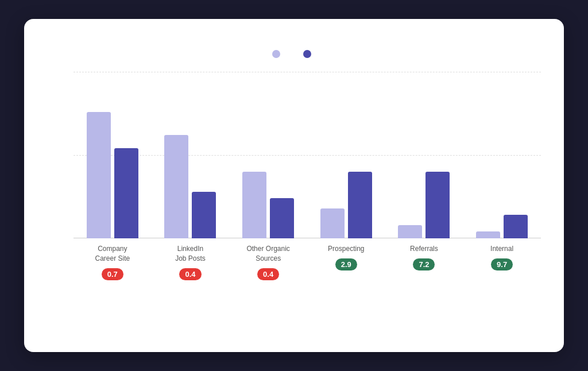 The width and height of the screenshot is (588, 371). What do you see at coordinates (190, 260) in the screenshot?
I see `below-group: LinkedInJob Posts0.4` at bounding box center [190, 260].